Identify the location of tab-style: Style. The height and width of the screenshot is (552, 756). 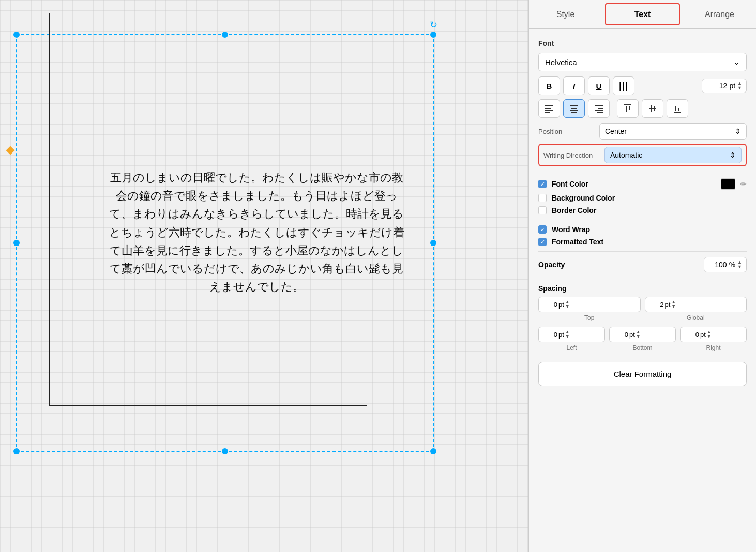
(566, 14).